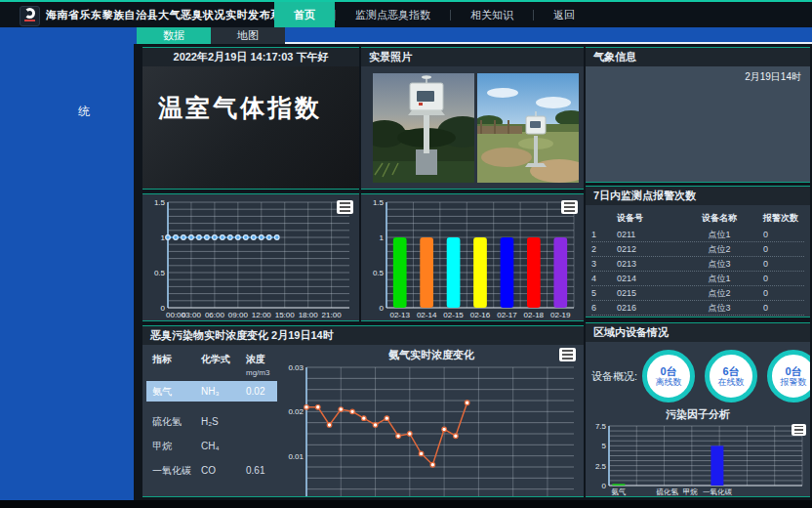  What do you see at coordinates (223, 391) in the screenshot?
I see `formula-cell: NH₃` at bounding box center [223, 391].